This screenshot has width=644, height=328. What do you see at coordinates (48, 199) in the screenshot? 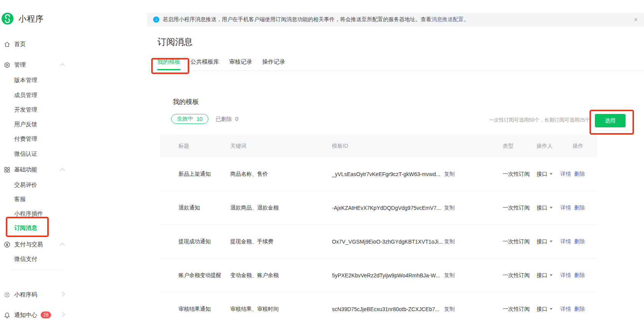
I see `sidebar-item-customer-service: 客服` at bounding box center [48, 199].